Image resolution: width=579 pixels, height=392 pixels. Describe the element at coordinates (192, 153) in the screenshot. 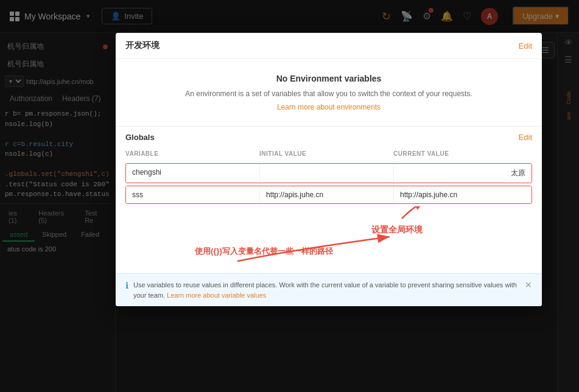

I see `col-variable: VARIABLE` at that location.